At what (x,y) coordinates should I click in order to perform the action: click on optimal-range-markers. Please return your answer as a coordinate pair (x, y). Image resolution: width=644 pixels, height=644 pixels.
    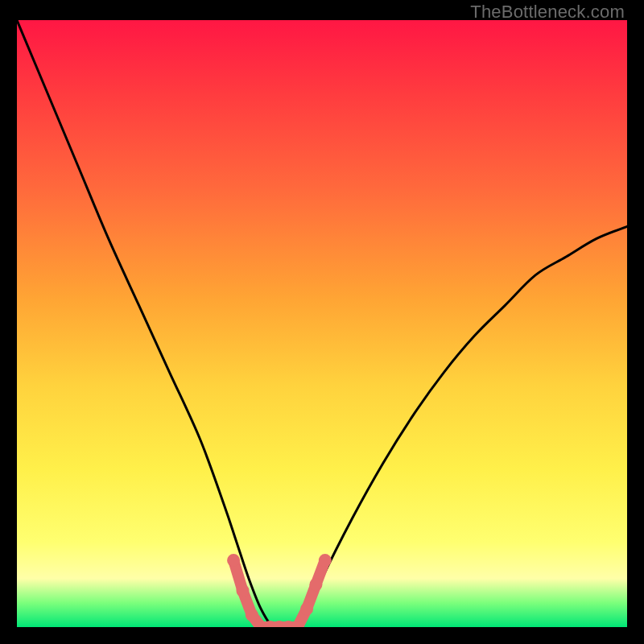
    Looking at the image, I should click on (279, 591).